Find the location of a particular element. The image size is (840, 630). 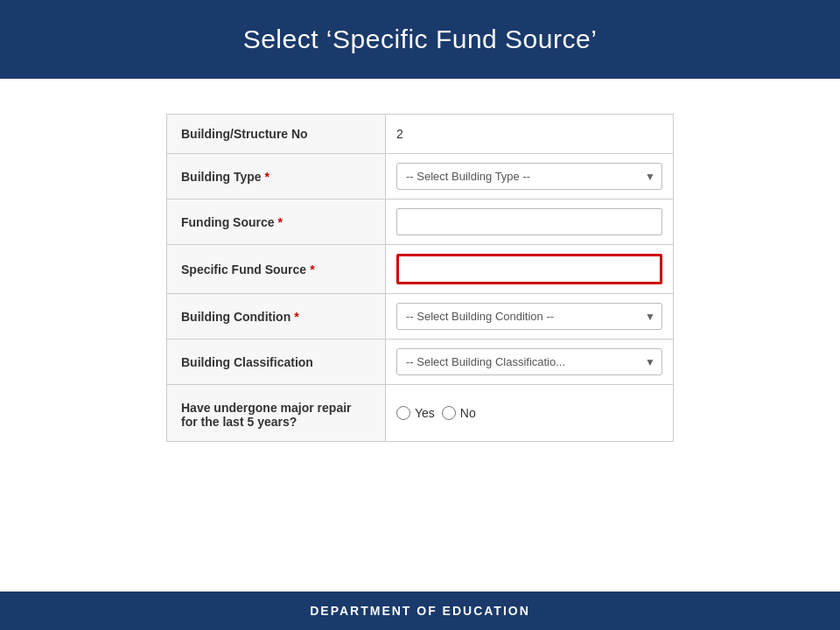

field-building-structure-no: 2 is located at coordinates (529, 134).